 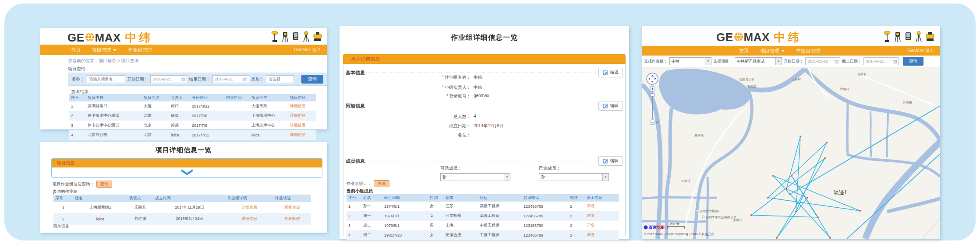 What do you see at coordinates (778, 61) in the screenshot?
I see `dropdown-arrow-icon: ▾` at bounding box center [778, 61].